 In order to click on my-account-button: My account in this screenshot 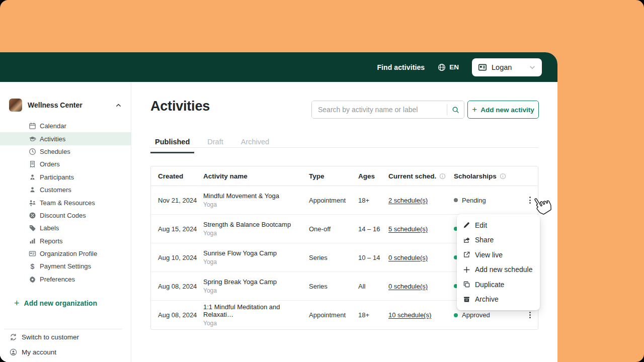, I will do `click(65, 352)`.